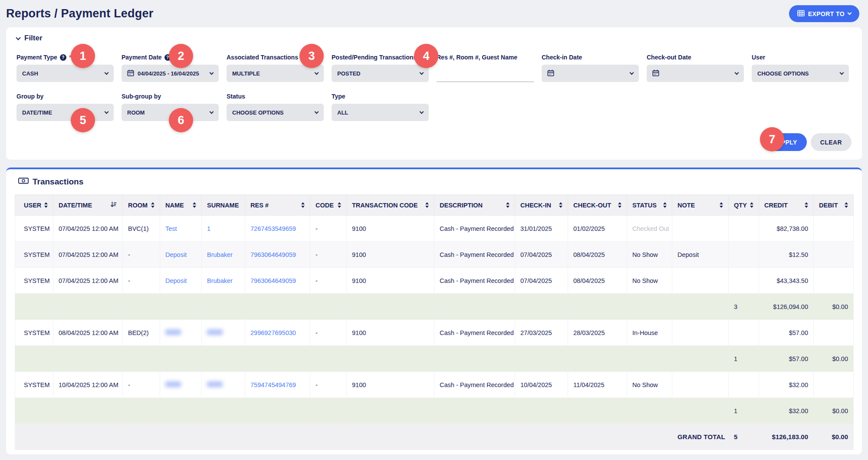  I want to click on sub-group-by-label: Sub-group by, so click(170, 96).